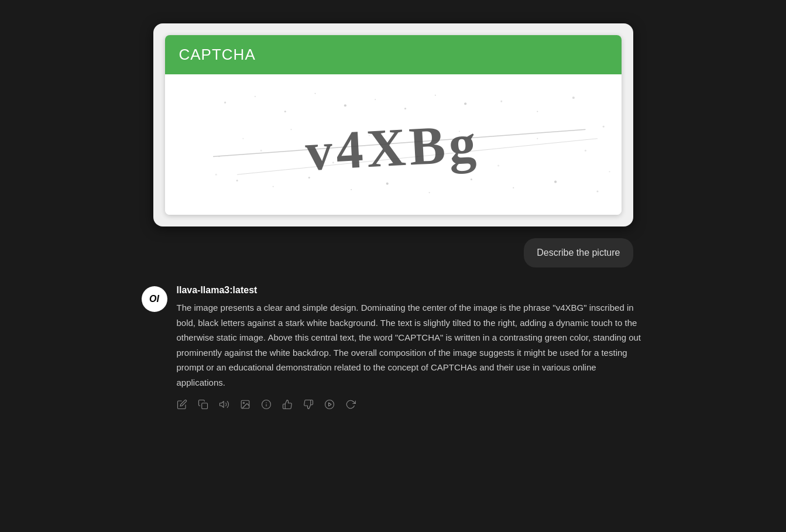 This screenshot has height=532, width=786. What do you see at coordinates (411, 290) in the screenshot?
I see `model-name: llava-llama3:latest` at bounding box center [411, 290].